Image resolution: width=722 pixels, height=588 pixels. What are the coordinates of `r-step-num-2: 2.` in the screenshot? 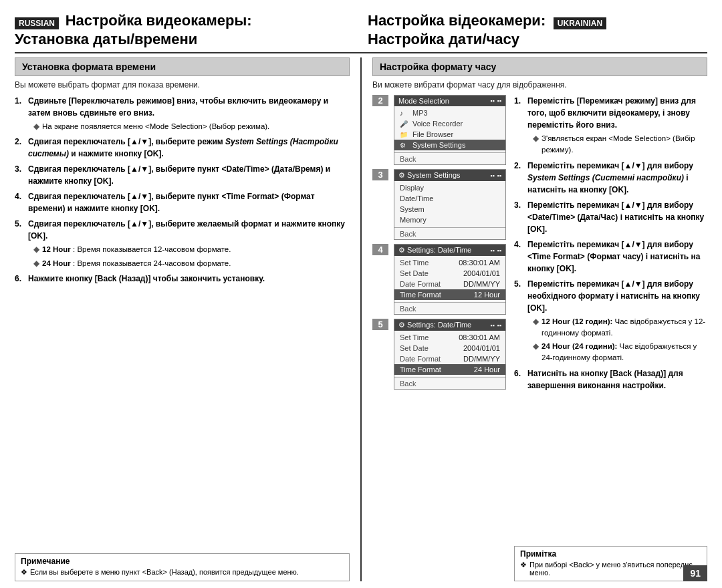 It's located at (519, 178).